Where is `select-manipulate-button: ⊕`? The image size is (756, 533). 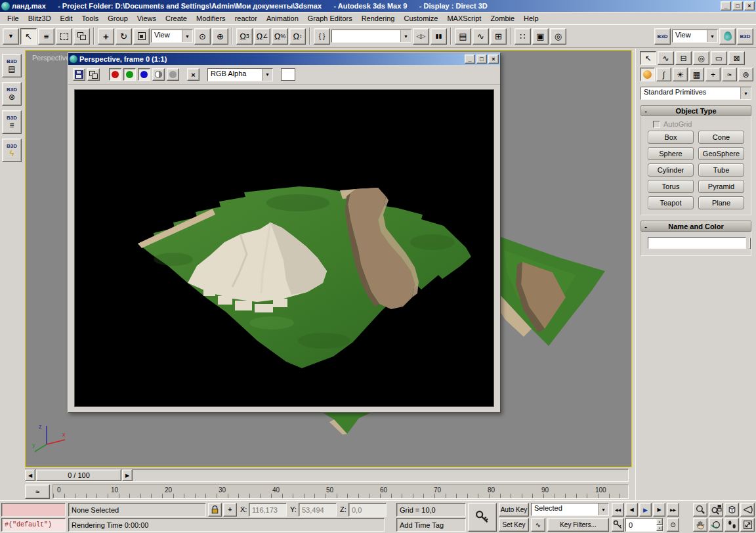
select-manipulate-button: ⊕ is located at coordinates (220, 37).